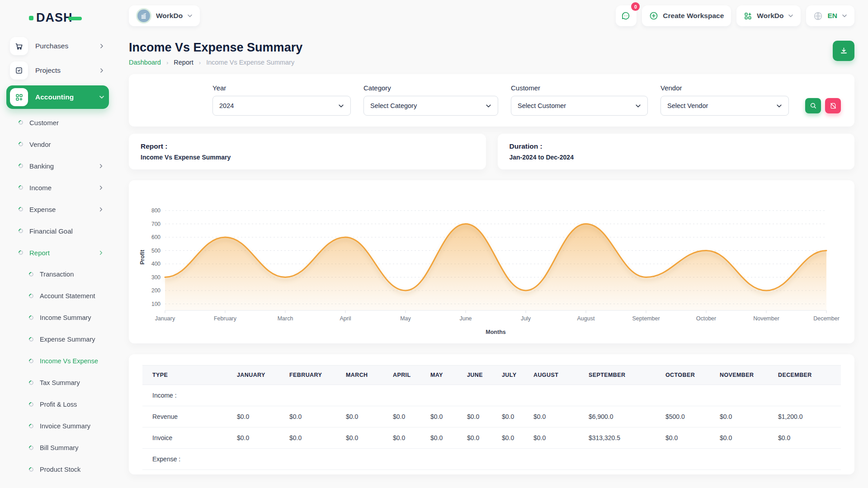 The width and height of the screenshot is (868, 488). What do you see at coordinates (813, 106) in the screenshot?
I see `search-icon` at bounding box center [813, 106].